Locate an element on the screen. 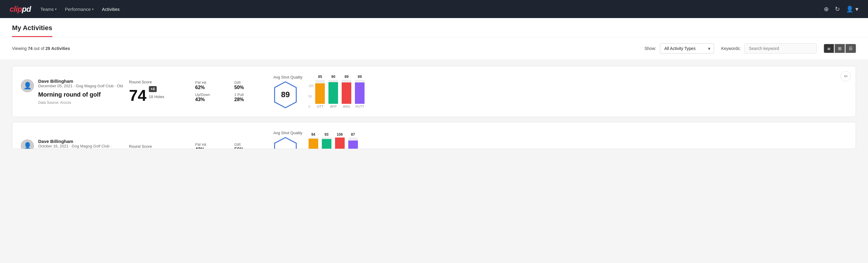 The width and height of the screenshot is (868, 263). activity-date: October 16, 2021 · Gog Magog Golf Club ·… is located at coordinates (81, 146).